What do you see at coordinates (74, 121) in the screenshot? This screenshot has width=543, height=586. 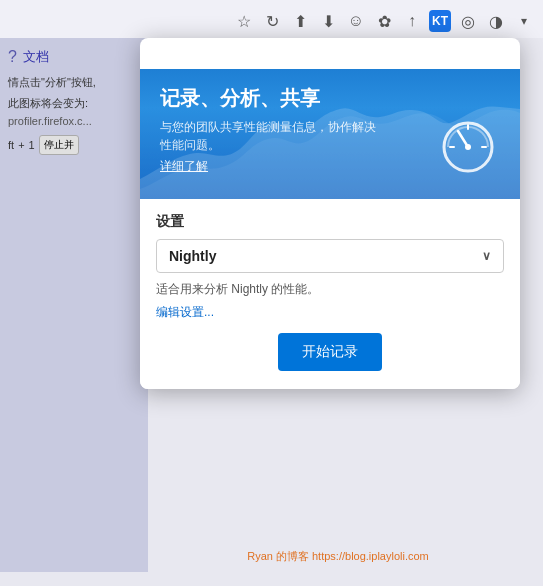 I see `page-url: profiler.firefox.c...` at bounding box center [74, 121].